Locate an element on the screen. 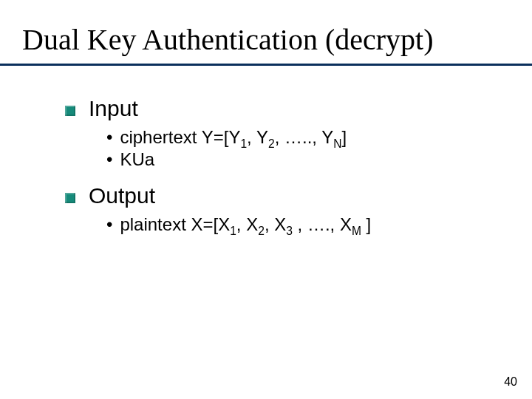 The height and width of the screenshot is (399, 532). section-items-output: • plaintext X=[X1, X2, X3 , …., XM ] is located at coordinates (293, 225).